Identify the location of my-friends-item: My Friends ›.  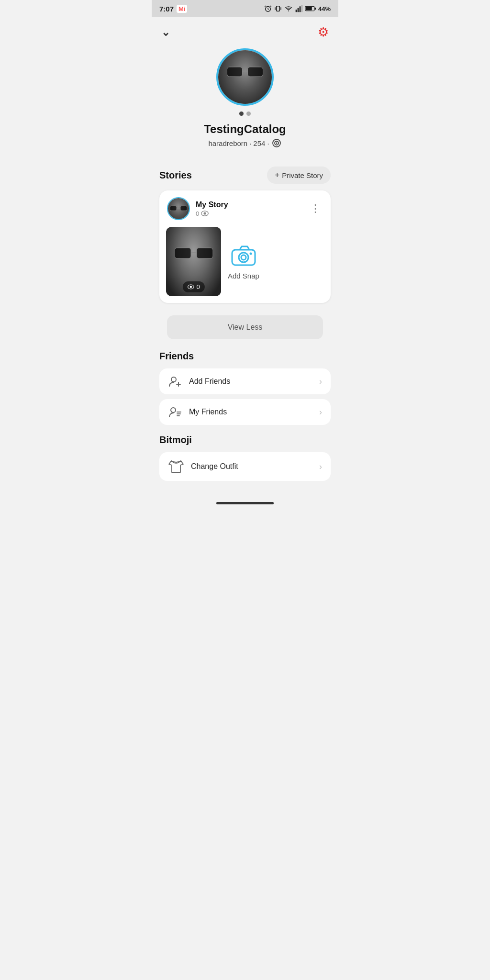
(245, 412).